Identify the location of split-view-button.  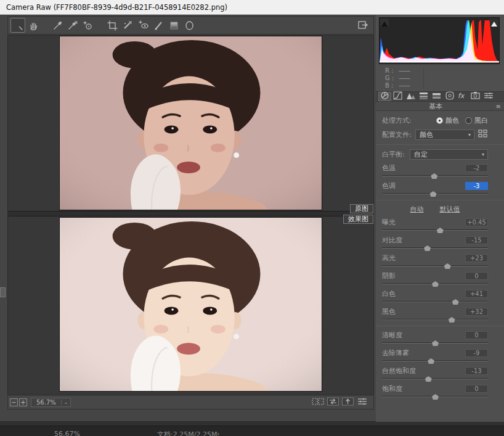
(318, 402).